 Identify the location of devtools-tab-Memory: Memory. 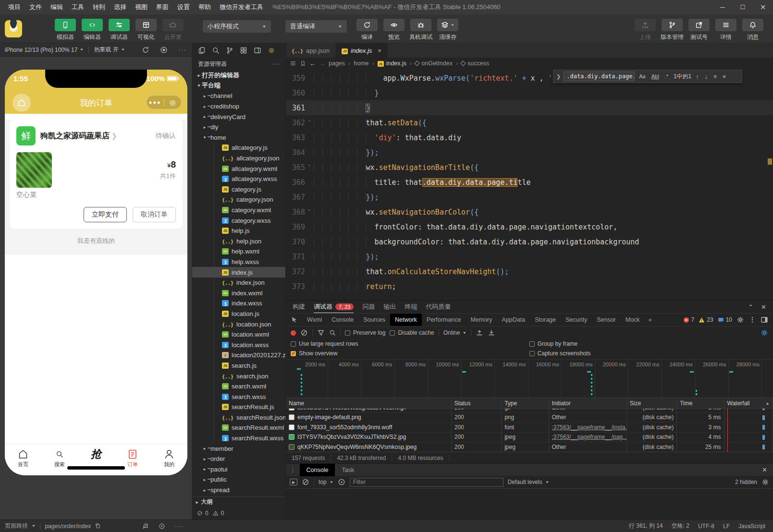
(481, 320).